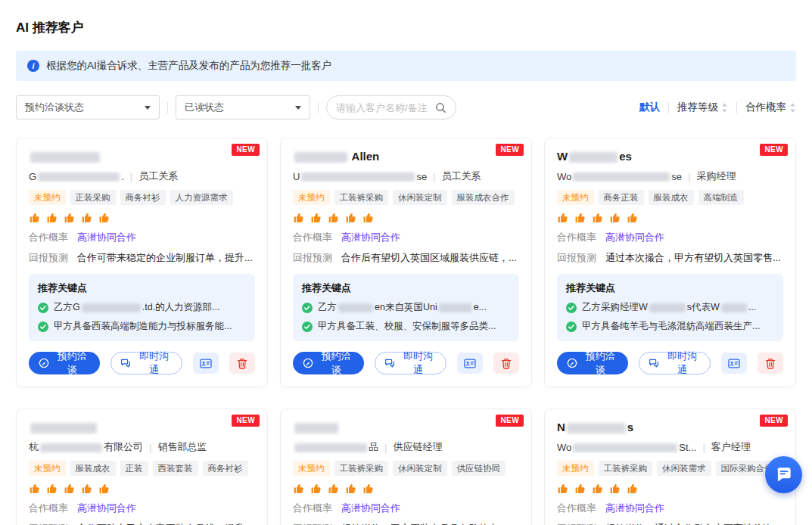 This screenshot has width=812, height=525. I want to click on return-row: 回报预测合作后有望切入英国区域服装供应链，..., so click(406, 258).